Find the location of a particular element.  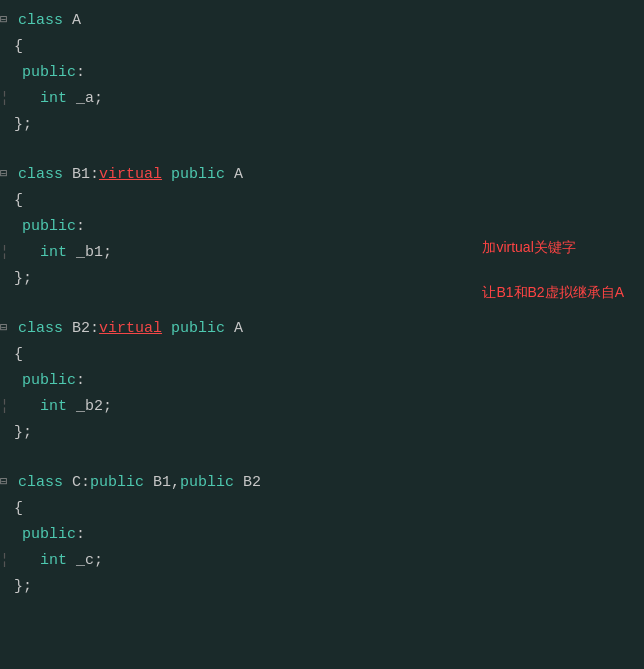

class-b1-parent: A is located at coordinates (234, 175).